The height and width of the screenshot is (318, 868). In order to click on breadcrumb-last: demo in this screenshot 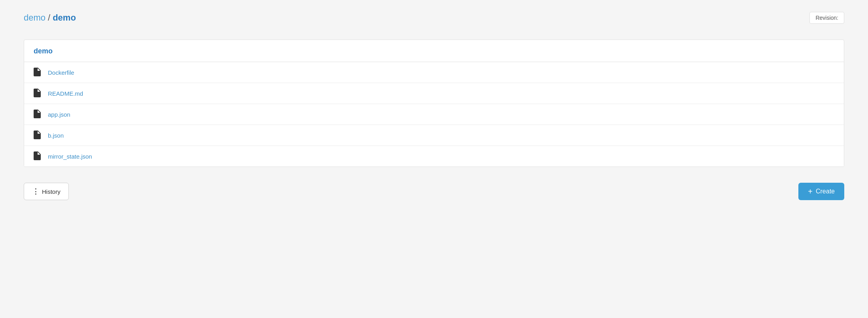, I will do `click(64, 18)`.